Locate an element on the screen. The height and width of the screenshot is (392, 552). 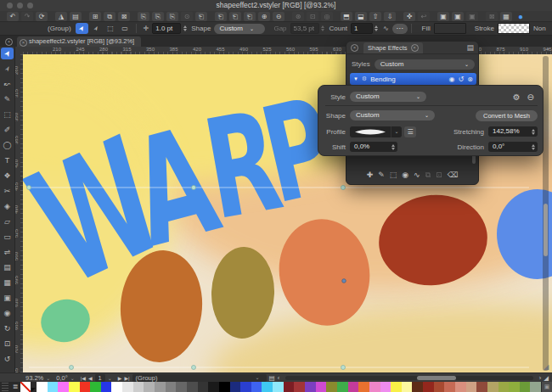
sync-history-icon: ⟳ is located at coordinates (42, 17).